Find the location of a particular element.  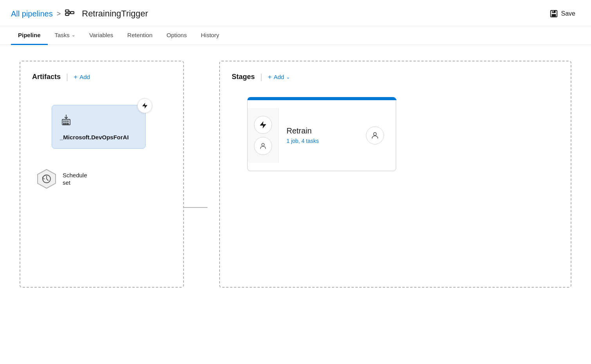

stage-person-left-icon is located at coordinates (263, 146).